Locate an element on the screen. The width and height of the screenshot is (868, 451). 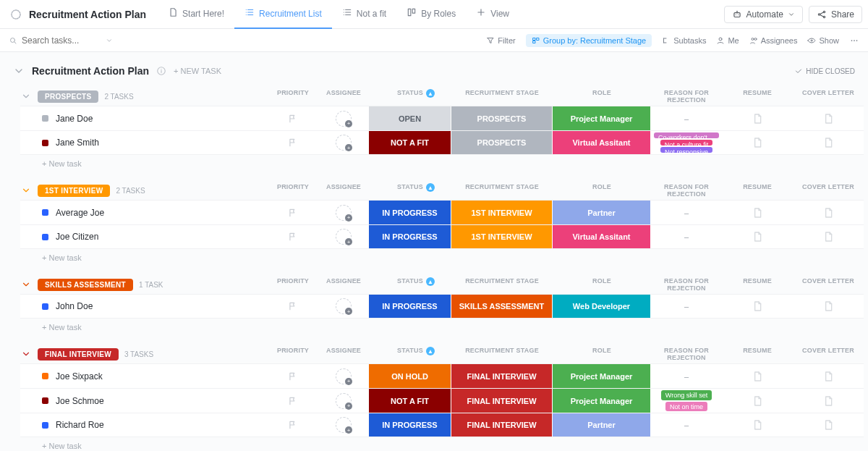
task-name-cell: Joe Schmoe is located at coordinates (144, 401).